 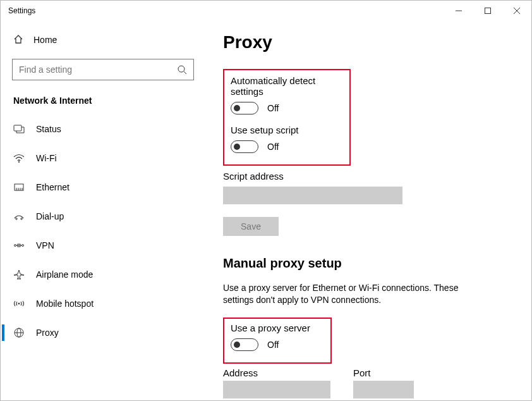 What do you see at coordinates (384, 373) in the screenshot?
I see `port-label: Port` at bounding box center [384, 373].